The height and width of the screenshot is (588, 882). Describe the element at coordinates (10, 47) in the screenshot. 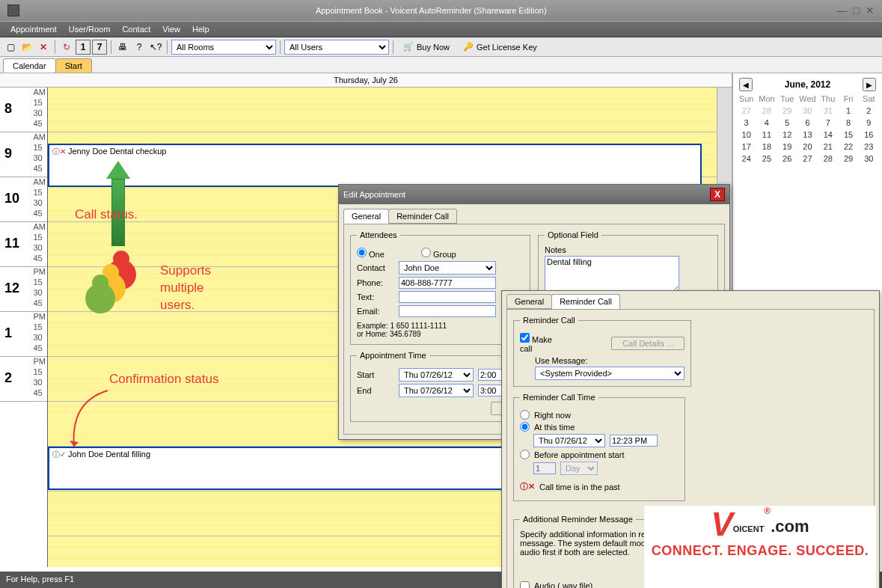

I see `new-icon: ▢` at that location.